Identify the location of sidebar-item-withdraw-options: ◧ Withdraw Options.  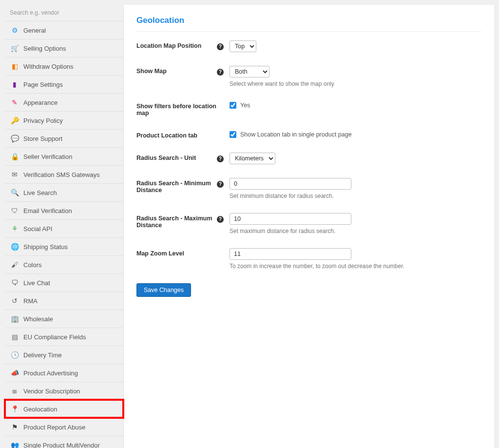
(64, 66).